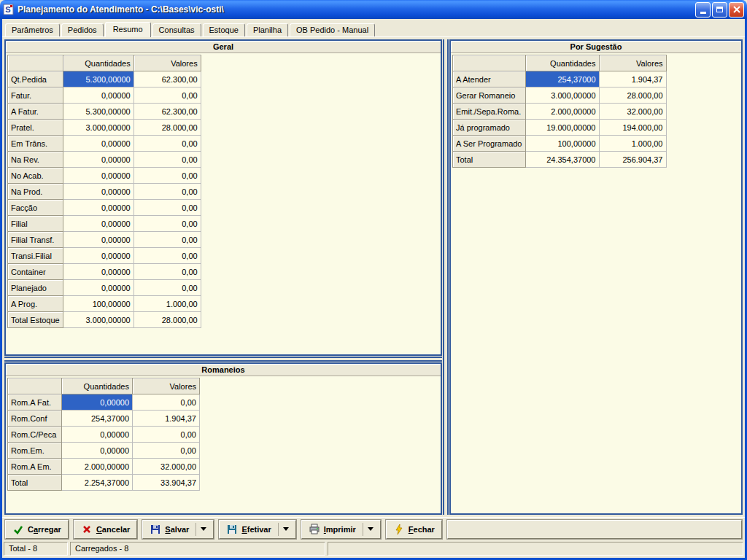 Image resolution: width=747 pixels, height=560 pixels. What do you see at coordinates (595, 529) in the screenshot?
I see `toolbar-filler` at bounding box center [595, 529].